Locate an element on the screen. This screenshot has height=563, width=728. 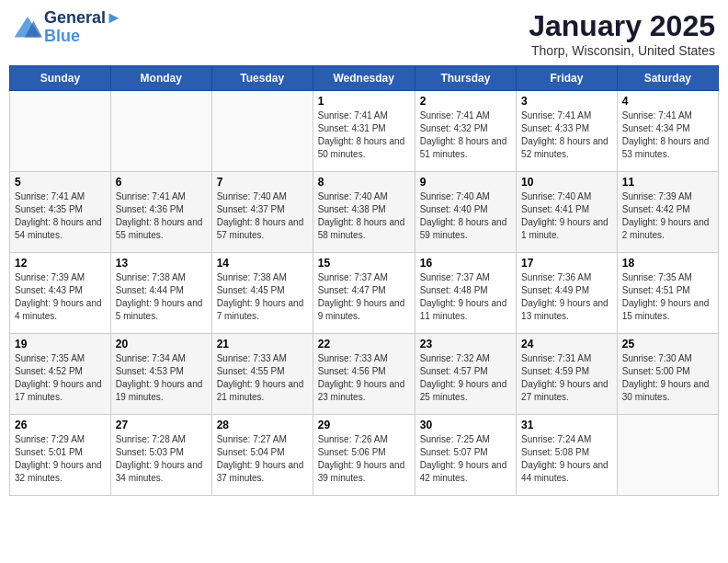
day-detail: Sunrise: 7:41 AMSunset: 4:36 PMDaylight:… is located at coordinates (162, 216).